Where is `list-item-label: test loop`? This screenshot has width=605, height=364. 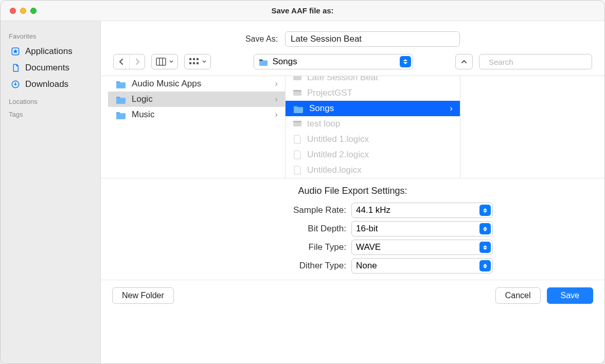
list-item-label: test loop is located at coordinates (324, 124).